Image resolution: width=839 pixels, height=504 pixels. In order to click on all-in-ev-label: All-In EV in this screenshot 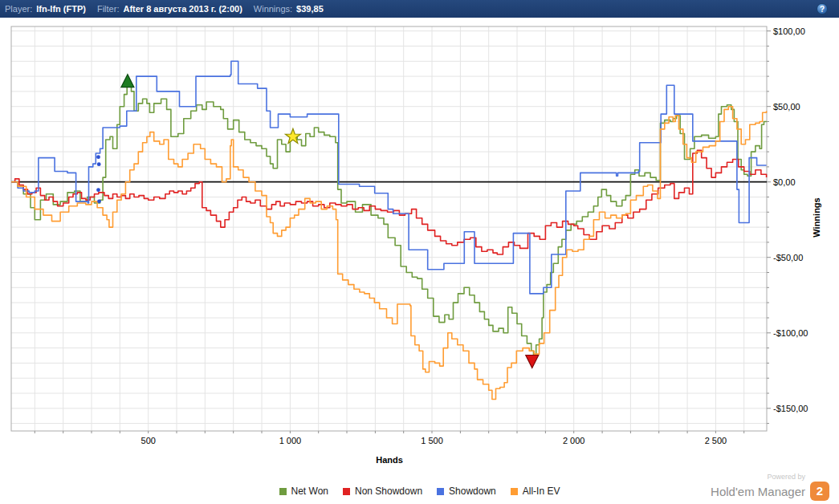, I will do `click(541, 491)`.